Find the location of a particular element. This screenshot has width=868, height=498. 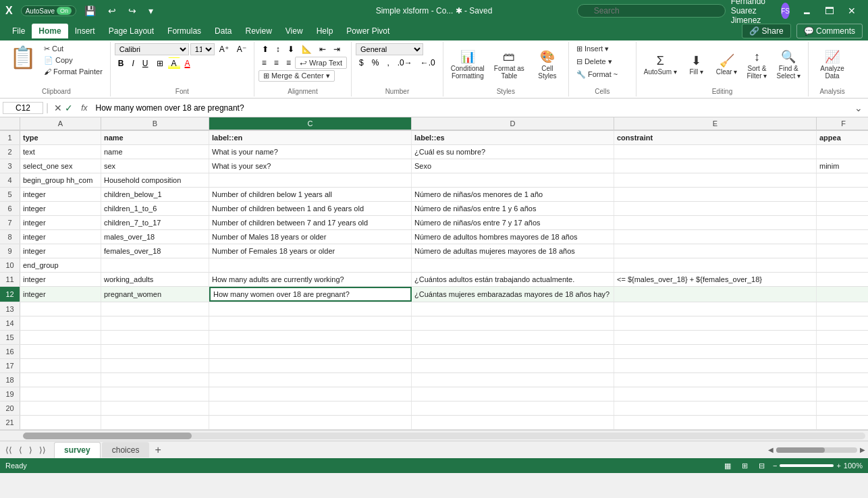

cell-e21 is located at coordinates (715, 422).